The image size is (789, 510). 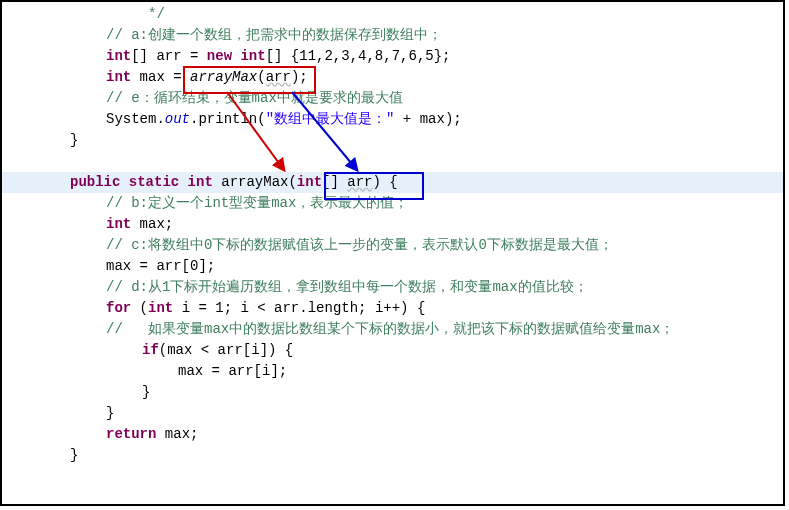 I want to click on code-text: + max);, so click(x=428, y=119).